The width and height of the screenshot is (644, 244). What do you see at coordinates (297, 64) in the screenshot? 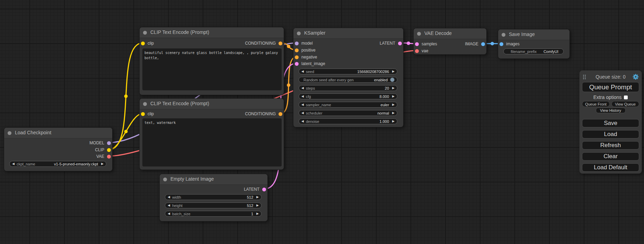
I see `input-dot-latent_image` at bounding box center [297, 64].